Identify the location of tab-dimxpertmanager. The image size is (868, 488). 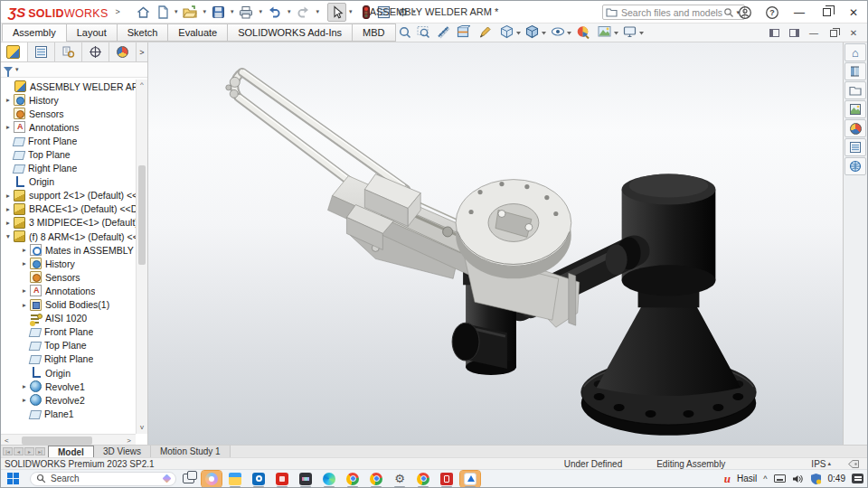
(96, 52).